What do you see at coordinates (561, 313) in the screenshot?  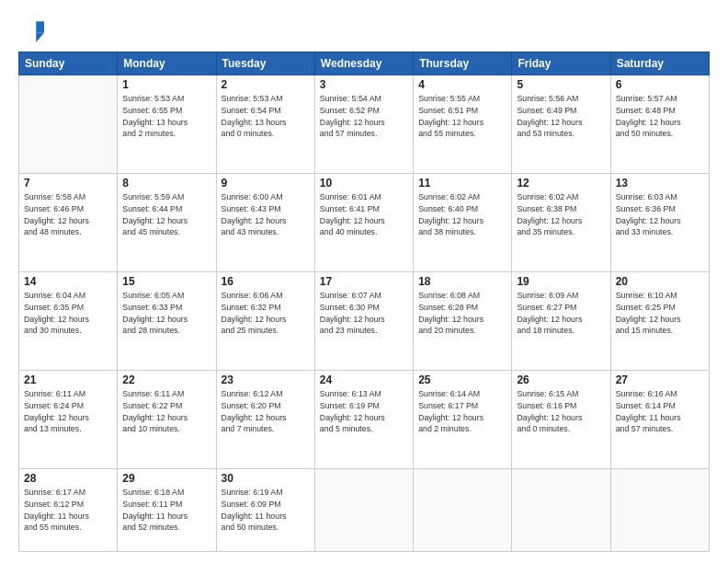 I see `day-info: Sunrise: 6:09 AM Sunset: 6:27 PM Dayligh…` at bounding box center [561, 313].